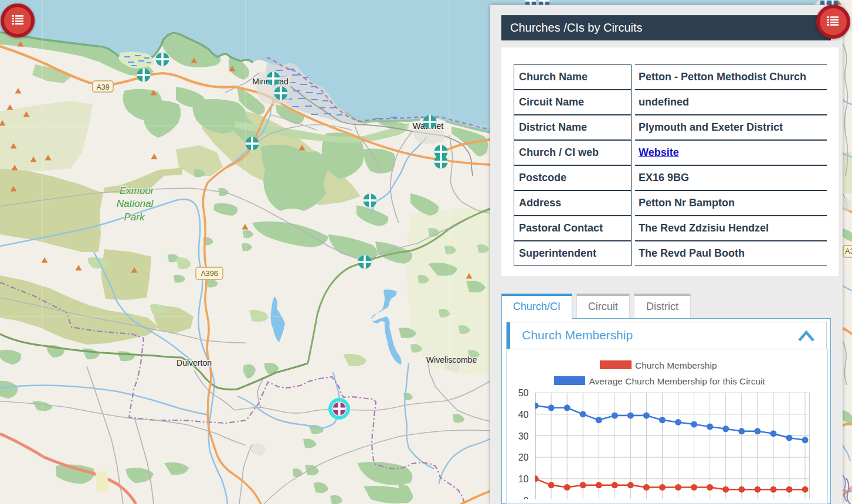 The height and width of the screenshot is (504, 852). What do you see at coordinates (676, 366) in the screenshot?
I see `svg-text: Church Membership` at bounding box center [676, 366].